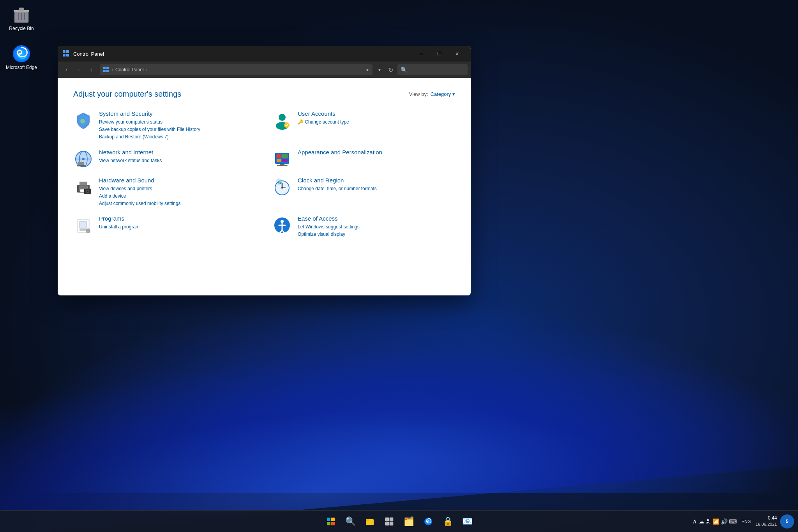 This screenshot has height=532, width=798. I want to click on network-content: Network and Internet View network status…, so click(178, 157).